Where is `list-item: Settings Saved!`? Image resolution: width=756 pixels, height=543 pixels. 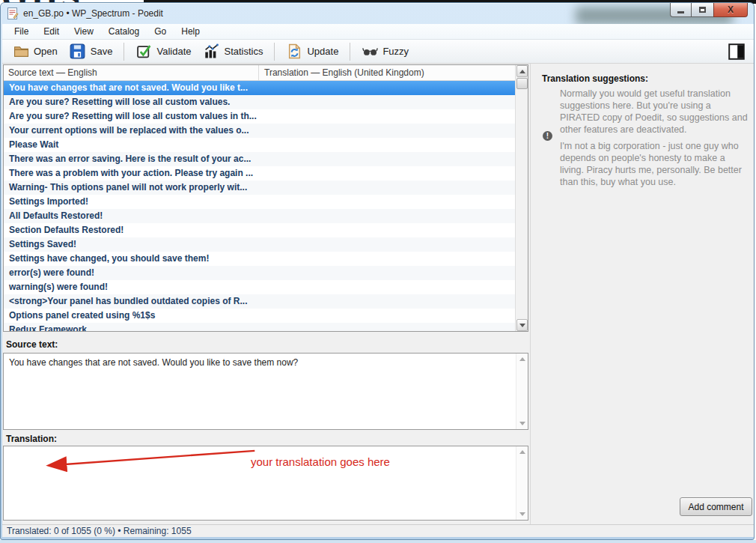 list-item: Settings Saved! is located at coordinates (259, 244).